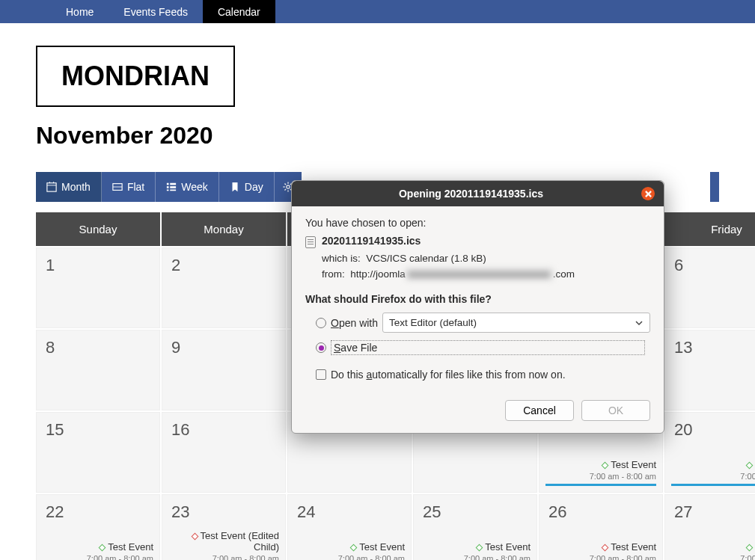 The height and width of the screenshot is (560, 755). What do you see at coordinates (616, 410) in the screenshot?
I see `ok-button: OK` at bounding box center [616, 410].